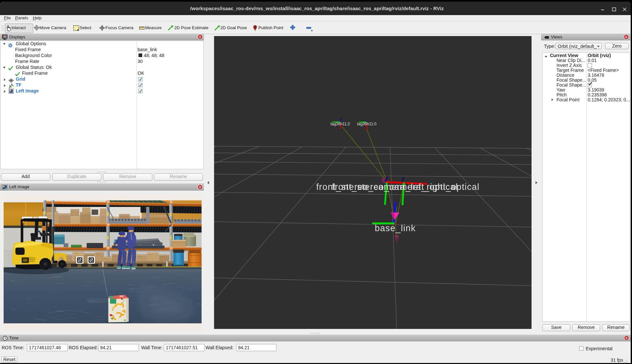  I want to click on svg-text: base_link, so click(395, 228).